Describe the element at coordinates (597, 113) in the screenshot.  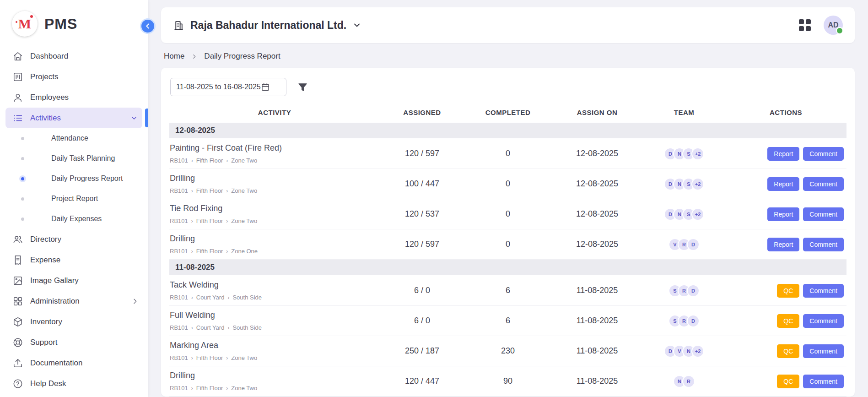
I see `column-header-assign-on: ASSIGN ON` at that location.